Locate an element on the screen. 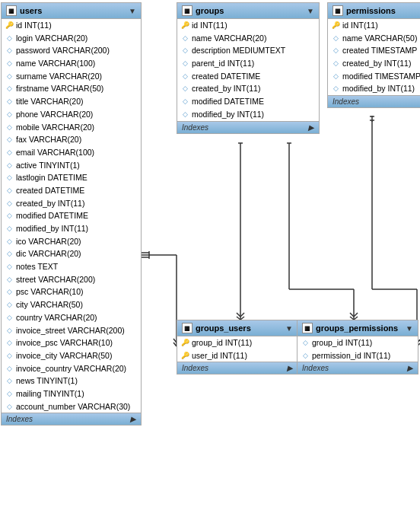 The height and width of the screenshot is (510, 420). table-row: ◇description MEDIUMTEXT is located at coordinates (248, 50).